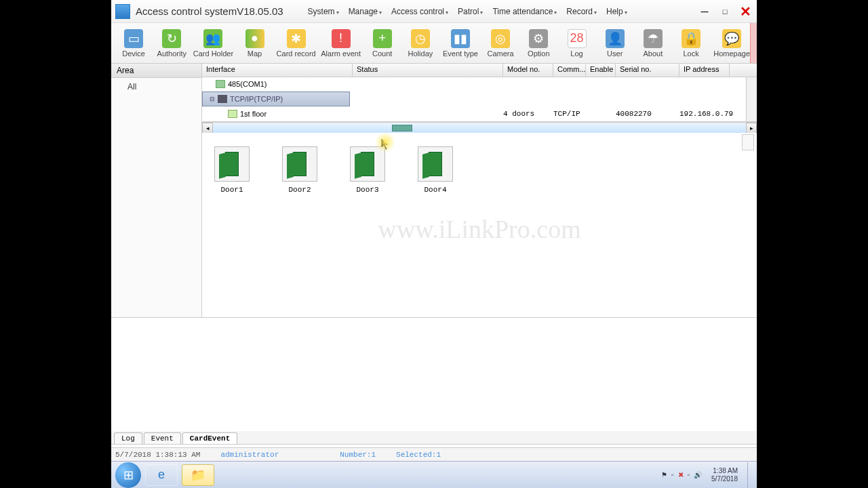 Image resolution: width=868 pixels, height=488 pixels. I want to click on grid-horizontal-scrollbar: ◂ ▸, so click(479, 127).